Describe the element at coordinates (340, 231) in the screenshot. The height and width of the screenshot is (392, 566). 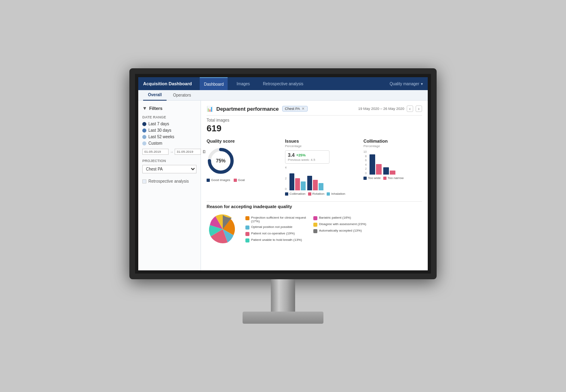
I see `reason-item-7: Automatically accepted (13%)` at that location.